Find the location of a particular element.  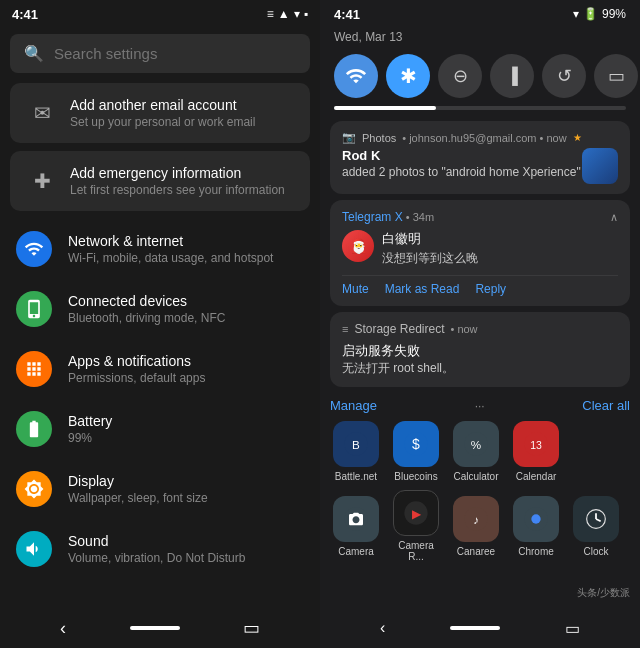

canaree-icon: ♪ is located at coordinates (476, 519).